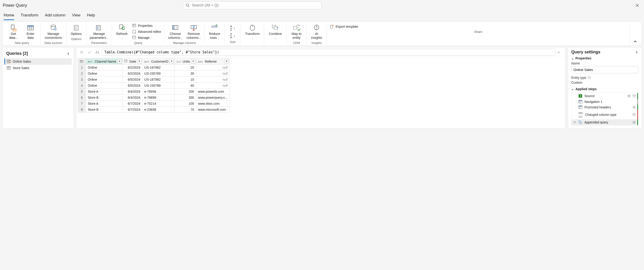 Image resolution: width=644 pixels, height=270 pixels. I want to click on query-item: Online Sales, so click(38, 62).